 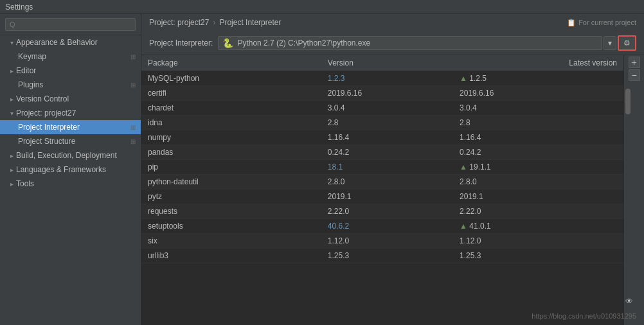 I want to click on python-icon: 🐍, so click(x=228, y=43).